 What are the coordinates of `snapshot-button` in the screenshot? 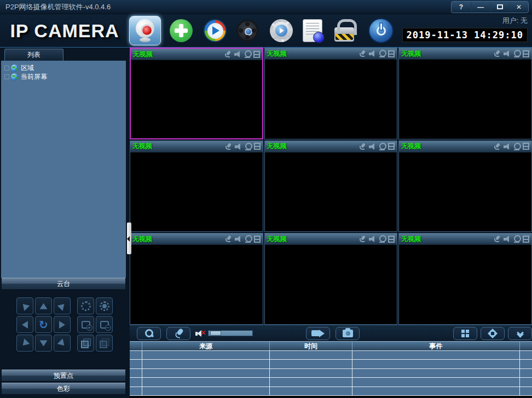 It's located at (348, 333).